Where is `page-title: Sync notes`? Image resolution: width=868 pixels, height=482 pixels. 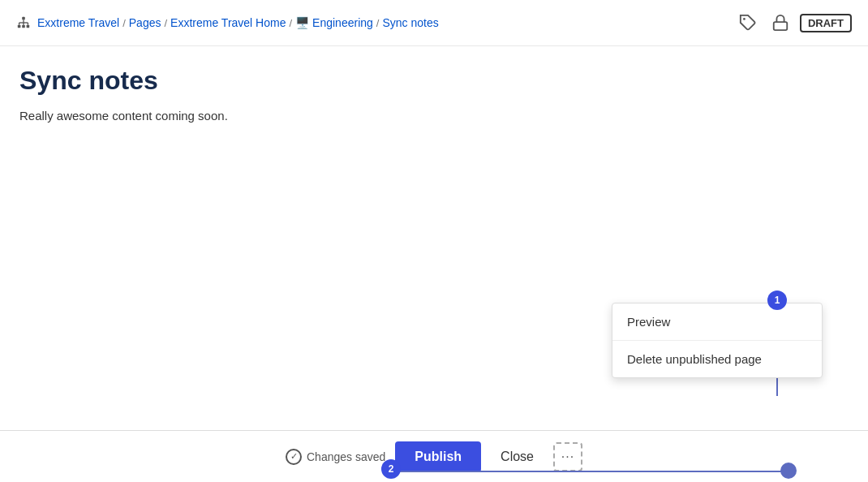 page-title: Sync notes is located at coordinates (434, 75).